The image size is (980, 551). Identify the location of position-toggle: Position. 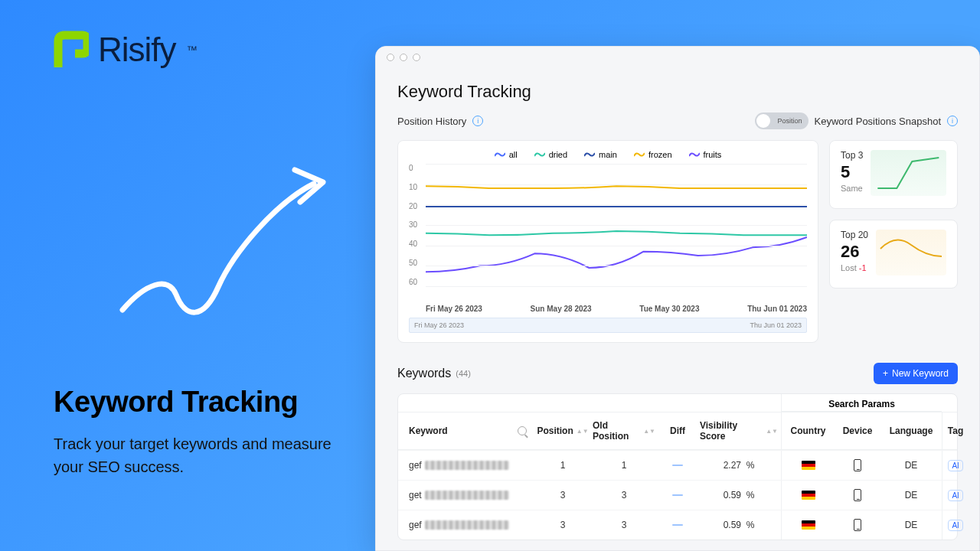
(782, 121).